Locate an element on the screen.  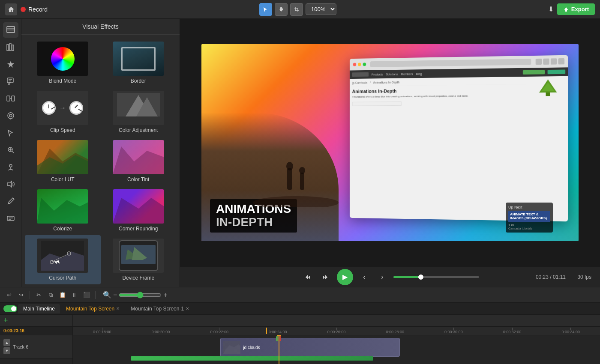
home-button is located at coordinates (11, 9).